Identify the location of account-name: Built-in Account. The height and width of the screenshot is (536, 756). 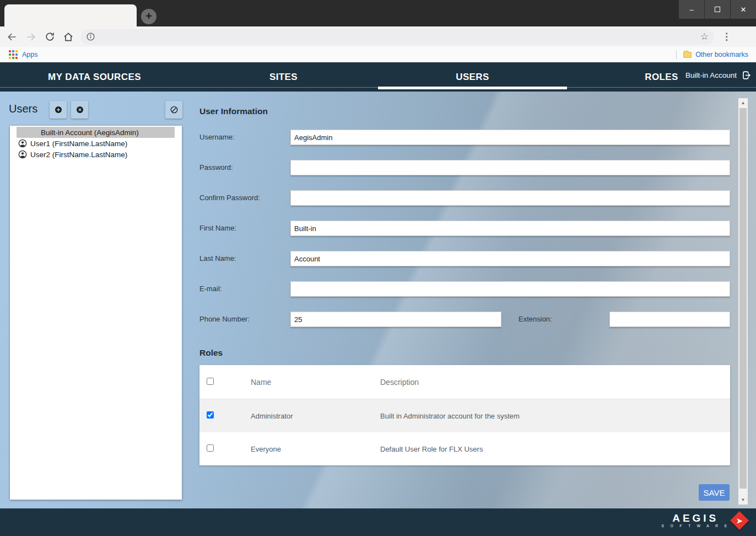
(711, 75).